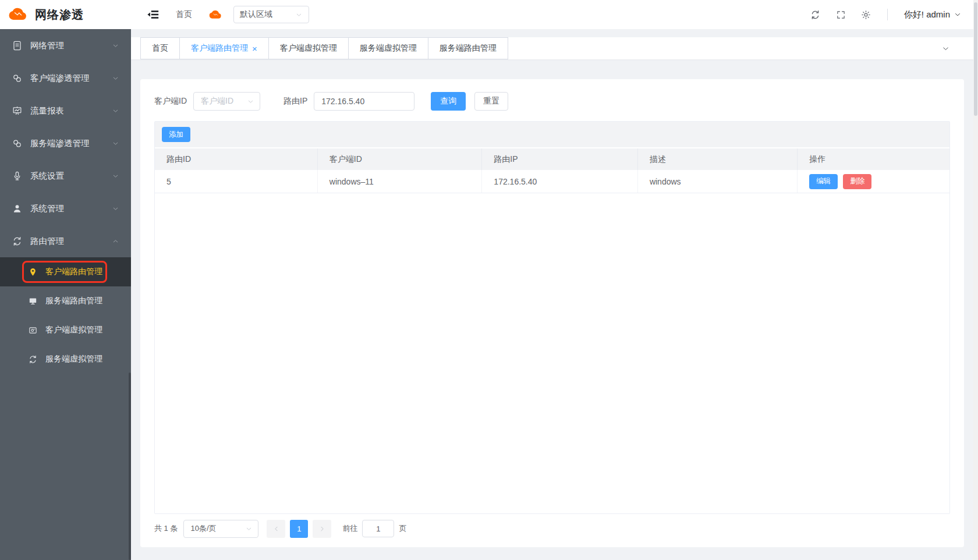 The image size is (978, 560). I want to click on sidebar-subitem-label: 服务端虚拟管理, so click(74, 359).